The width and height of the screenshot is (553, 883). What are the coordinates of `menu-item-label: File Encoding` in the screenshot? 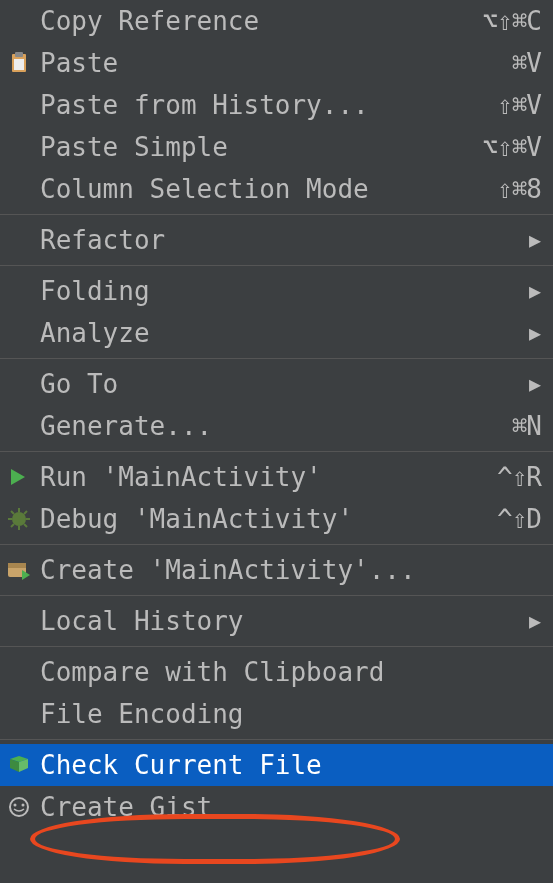 It's located at (142, 714).